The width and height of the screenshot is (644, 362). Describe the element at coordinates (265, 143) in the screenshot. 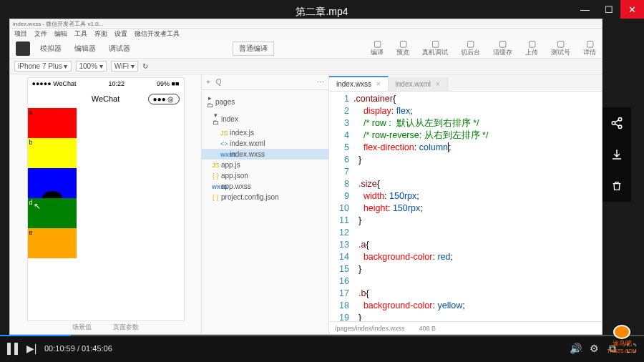

I see `file-index.wxml: <>index.wxml` at that location.